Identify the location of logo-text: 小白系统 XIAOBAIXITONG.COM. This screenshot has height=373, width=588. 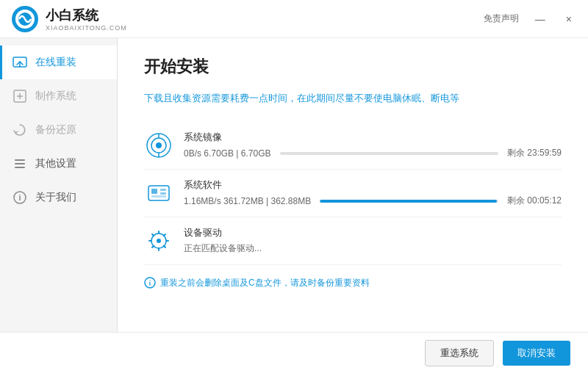
(87, 19).